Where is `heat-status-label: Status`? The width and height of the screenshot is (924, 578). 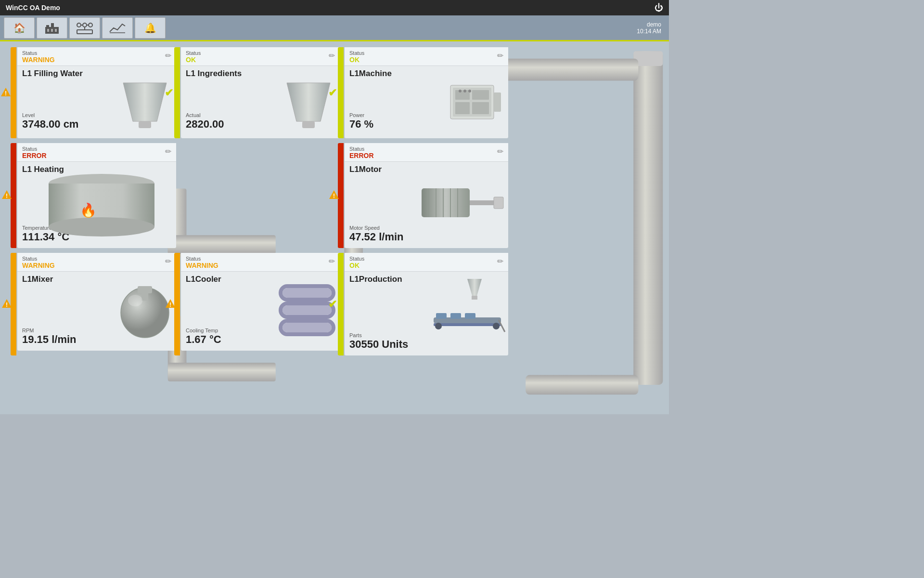 heat-status-label: Status is located at coordinates (35, 149).